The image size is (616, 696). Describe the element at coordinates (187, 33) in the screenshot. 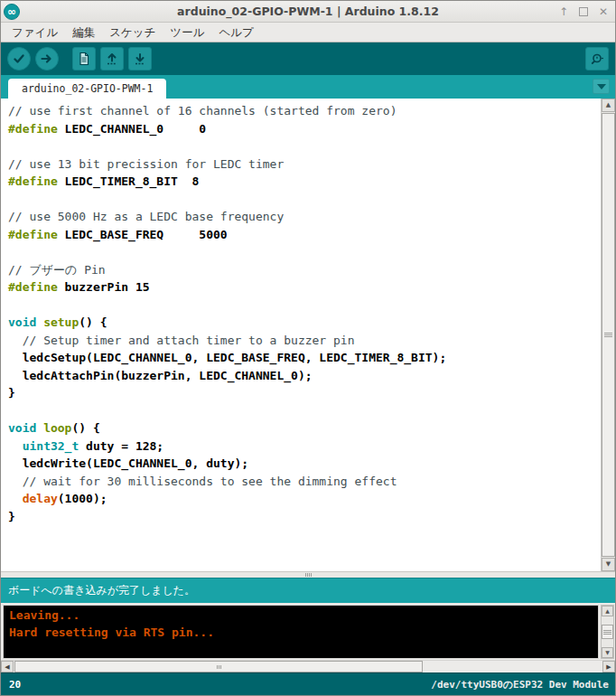

I see `menu-item-tools: ツール` at that location.